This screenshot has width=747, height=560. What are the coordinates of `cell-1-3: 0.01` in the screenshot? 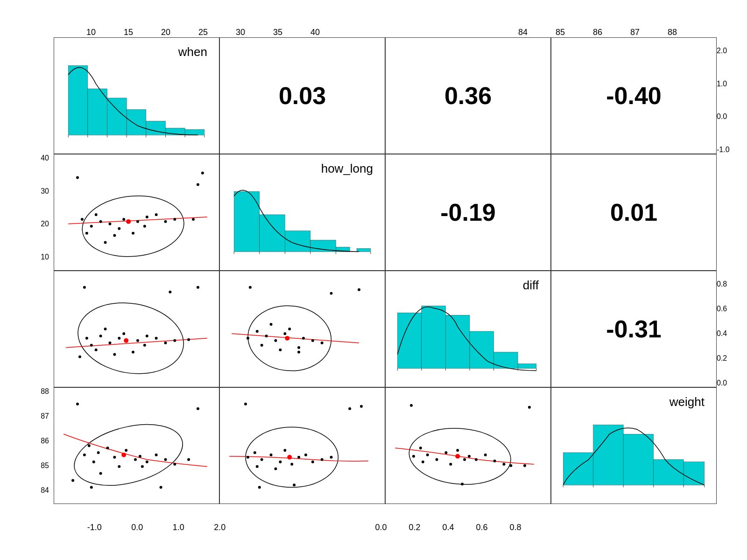 It's located at (634, 212).